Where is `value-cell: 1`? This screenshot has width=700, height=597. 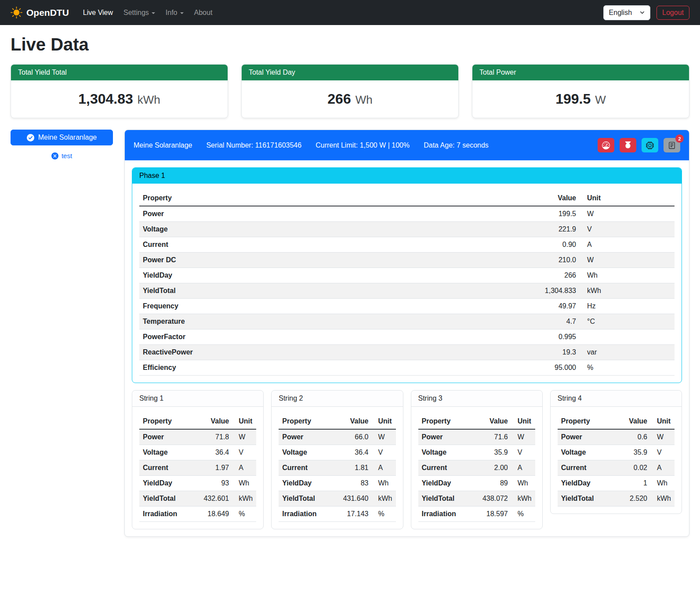 value-cell: 1 is located at coordinates (636, 483).